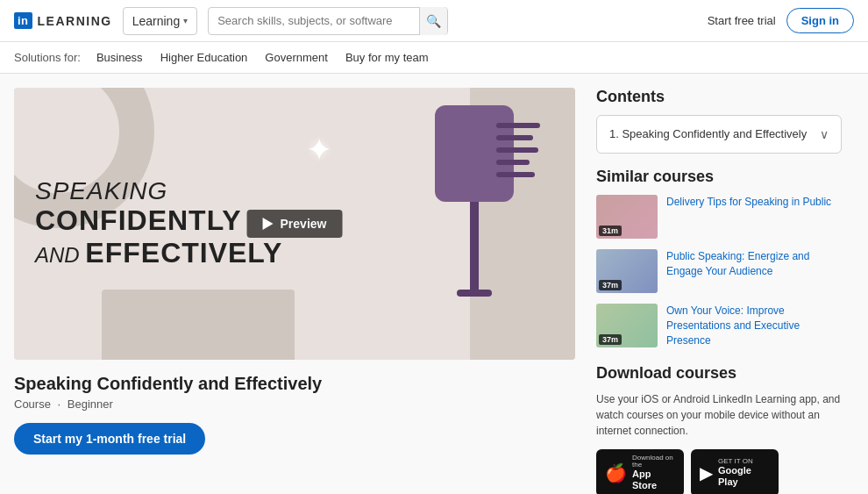 The width and height of the screenshot is (868, 494). I want to click on similar-course-info: Own Your Voice: Improve Presentations an…, so click(754, 326).